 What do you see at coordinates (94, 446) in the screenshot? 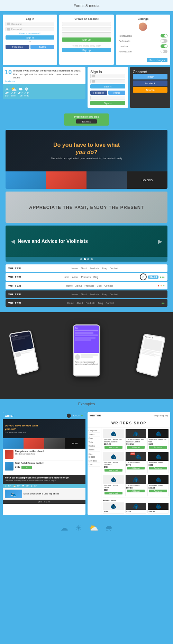
I see `sidebar-hoodies: Hoodies` at bounding box center [94, 446].